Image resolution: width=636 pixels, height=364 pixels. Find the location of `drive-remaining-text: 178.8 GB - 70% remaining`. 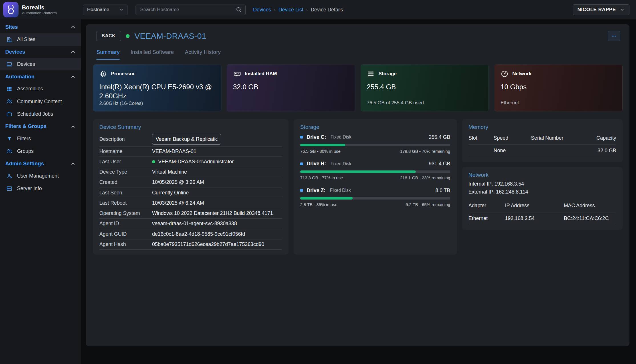

drive-remaining-text: 178.8 GB - 70% remaining is located at coordinates (425, 151).